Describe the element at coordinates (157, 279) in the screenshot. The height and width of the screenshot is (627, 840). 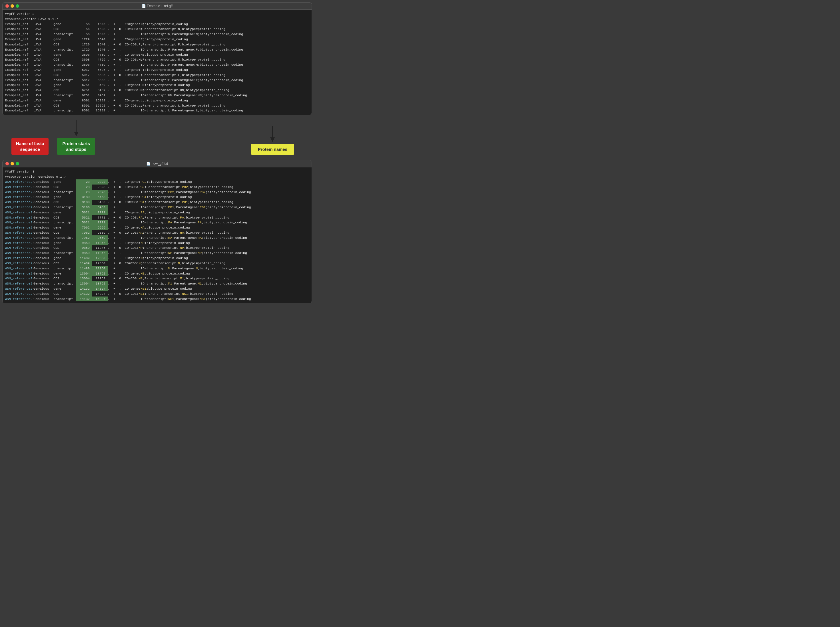
I see `table-row: WSN_reference2GeneiousCDS1300413762. + 0…` at that location.